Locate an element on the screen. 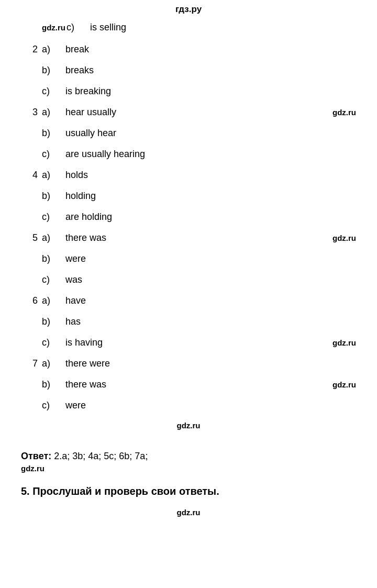 This screenshot has height=588, width=377. gdz-inline-label: gdz.ru is located at coordinates (53, 27).